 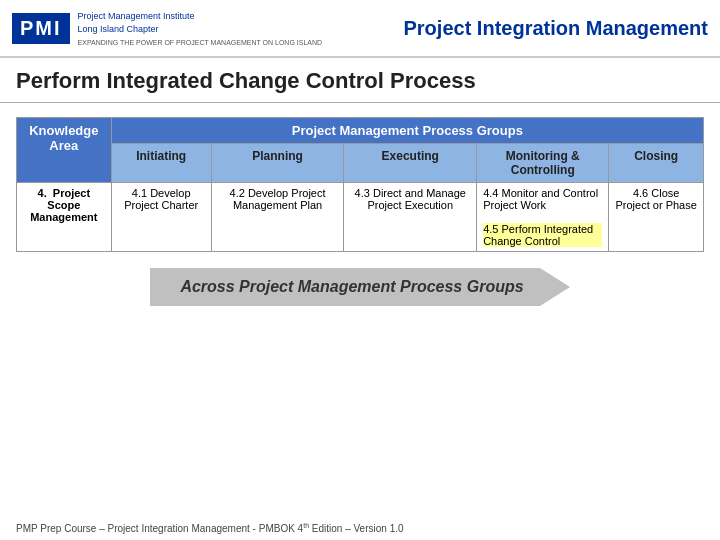 What do you see at coordinates (41, 28) in the screenshot?
I see `pmi-logo: PMI` at bounding box center [41, 28].